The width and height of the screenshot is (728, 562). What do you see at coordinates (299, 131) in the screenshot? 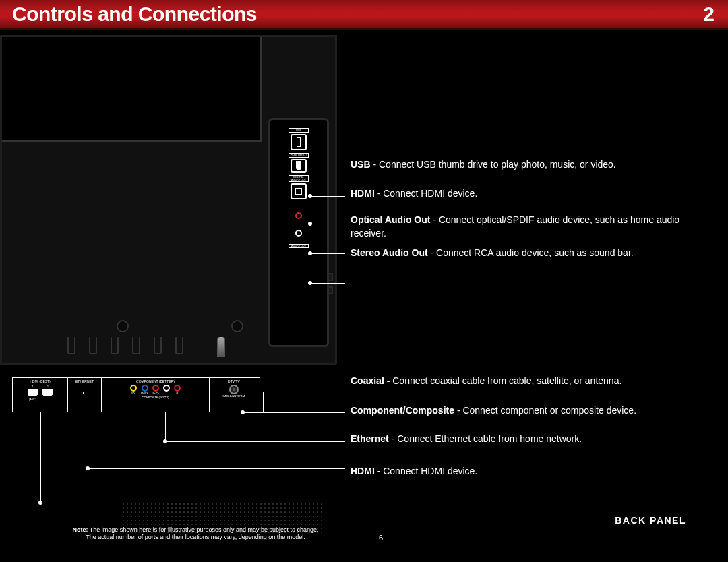
I see `port-label-usb: USB` at bounding box center [299, 131].